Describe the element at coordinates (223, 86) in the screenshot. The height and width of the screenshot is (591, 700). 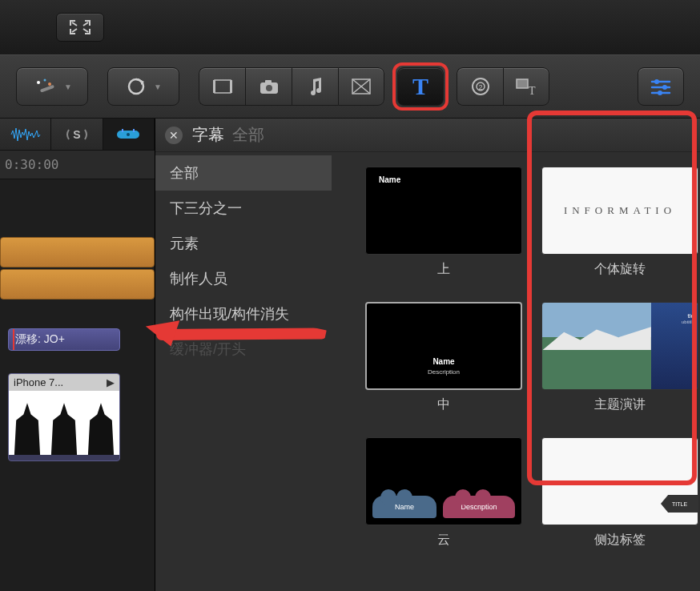
I see `filmstrip-icon` at that location.